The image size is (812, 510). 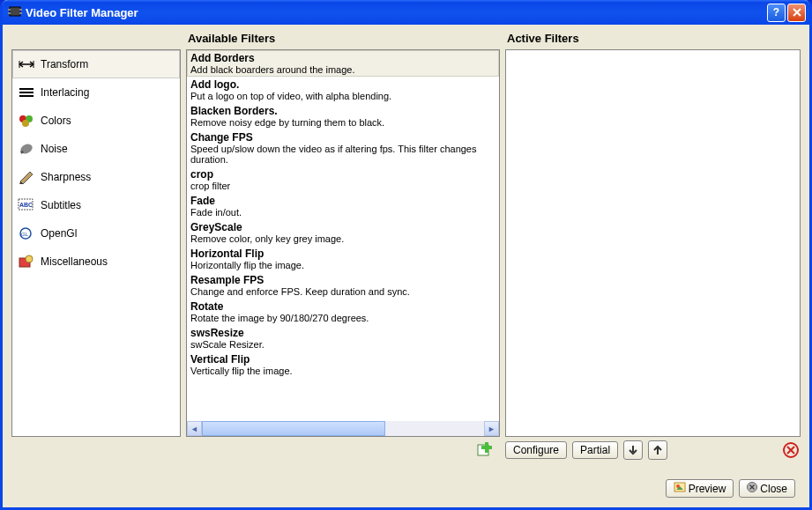 What do you see at coordinates (343, 206) in the screenshot?
I see `filter-item: FadeFade in/out.` at bounding box center [343, 206].